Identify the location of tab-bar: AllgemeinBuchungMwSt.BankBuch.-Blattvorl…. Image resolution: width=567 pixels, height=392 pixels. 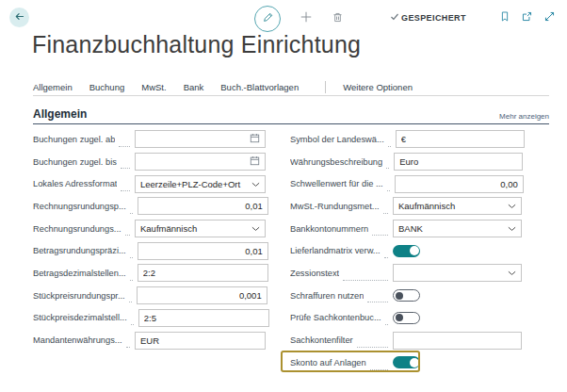
(291, 87).